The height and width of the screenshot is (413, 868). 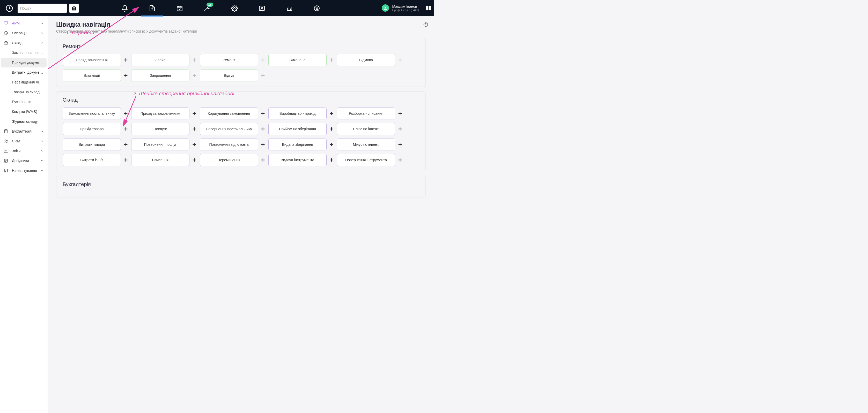 I want to click on nav-tile: Видача інструмента, so click(x=297, y=160).